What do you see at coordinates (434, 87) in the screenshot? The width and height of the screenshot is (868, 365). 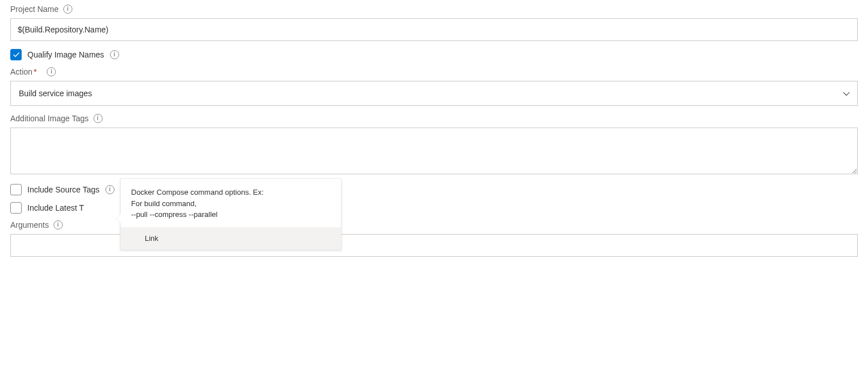 I see `action-group: Action* i Build service images` at bounding box center [434, 87].